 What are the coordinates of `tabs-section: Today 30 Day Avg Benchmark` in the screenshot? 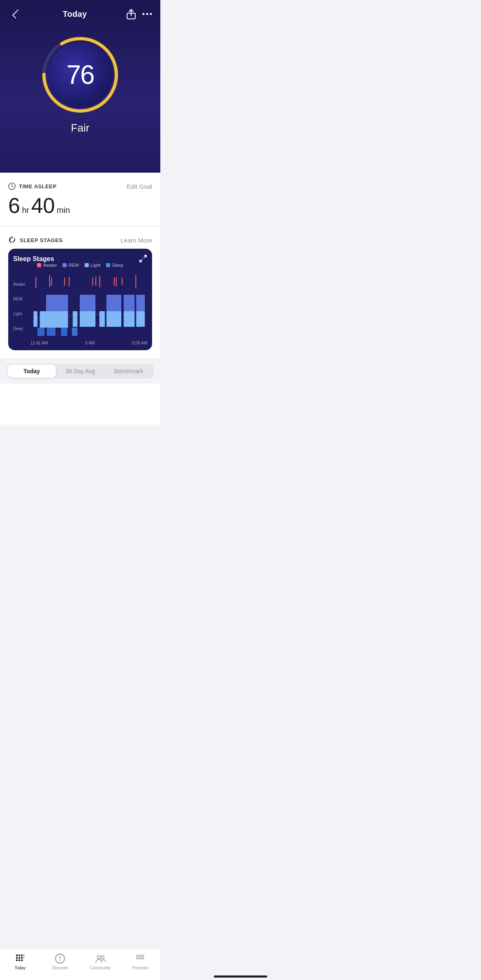 It's located at (80, 371).